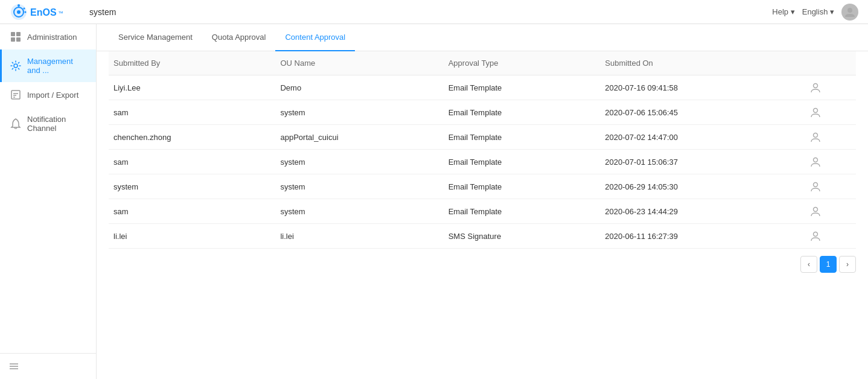 The width and height of the screenshot is (868, 379). Describe the element at coordinates (48, 190) in the screenshot. I see `sidebar: Administration Management and ... Import…` at that location.